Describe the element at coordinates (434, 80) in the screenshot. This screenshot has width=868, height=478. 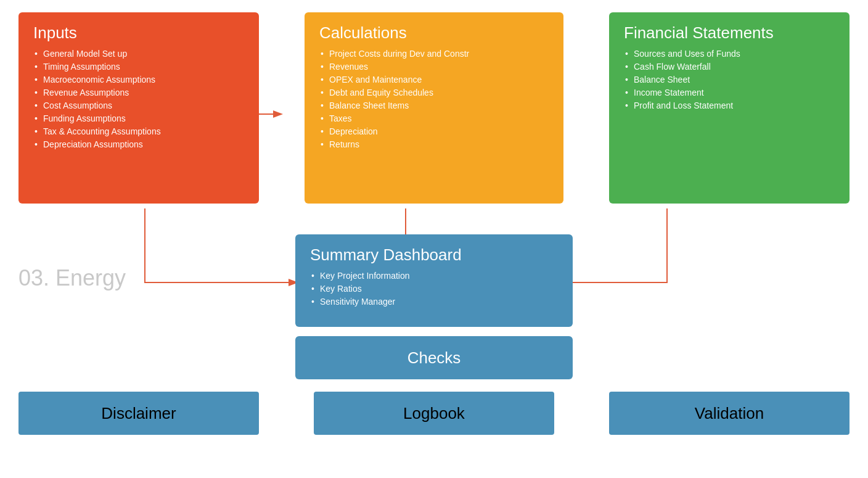
I see `list-item: OPEX and Maintenance` at that location.